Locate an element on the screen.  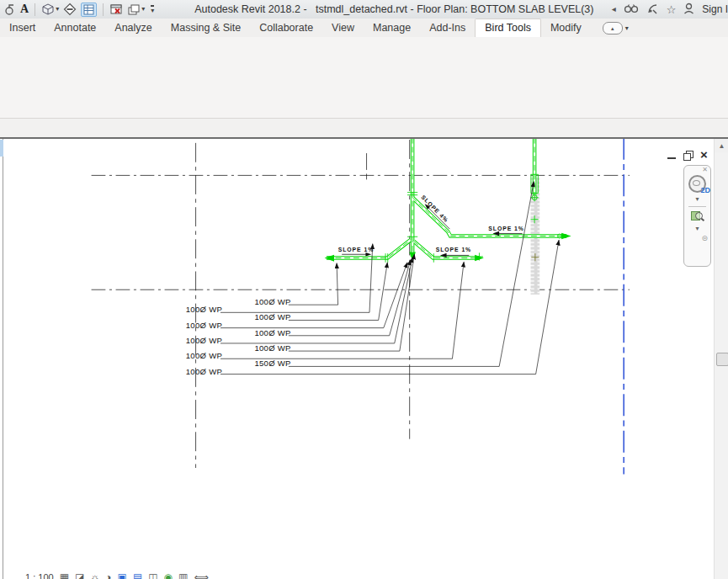
minimize-view-icon is located at coordinates (672, 155).